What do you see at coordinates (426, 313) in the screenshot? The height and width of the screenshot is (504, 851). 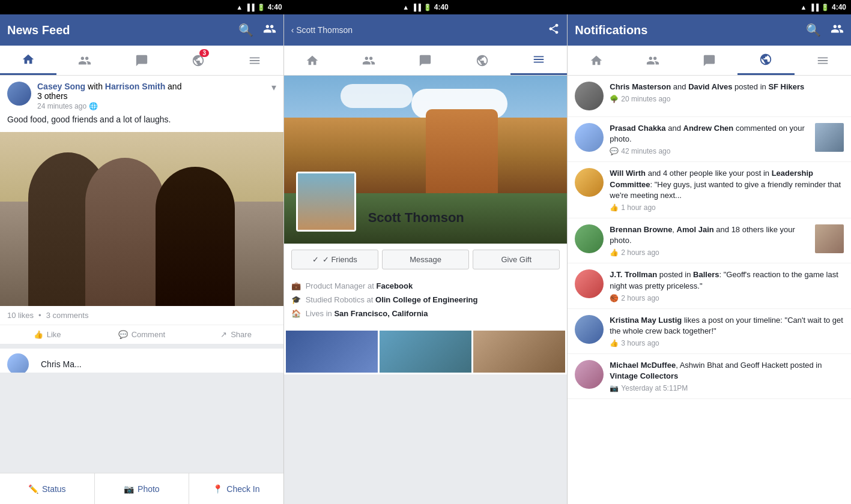 I see `location-info: 🏠 Lives in San Francisco, California` at bounding box center [426, 313].